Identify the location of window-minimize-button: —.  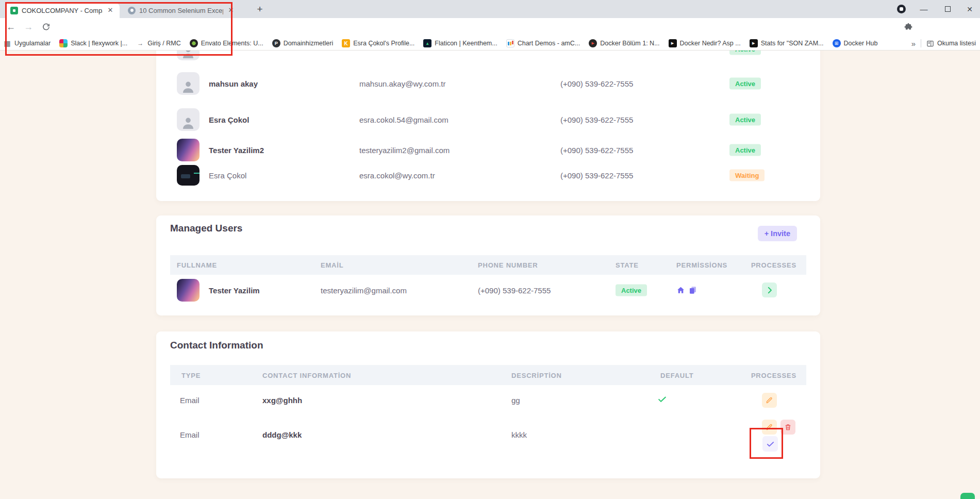
(924, 9).